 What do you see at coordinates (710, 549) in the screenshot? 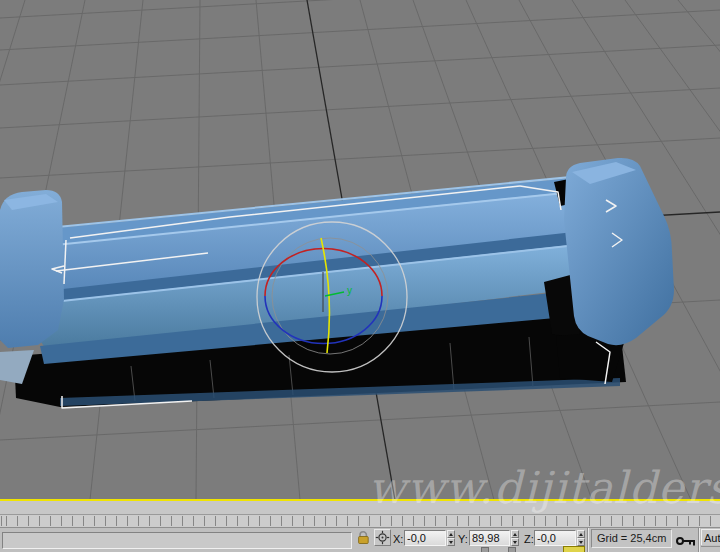
I see `auto-key-button-edge` at bounding box center [710, 549].